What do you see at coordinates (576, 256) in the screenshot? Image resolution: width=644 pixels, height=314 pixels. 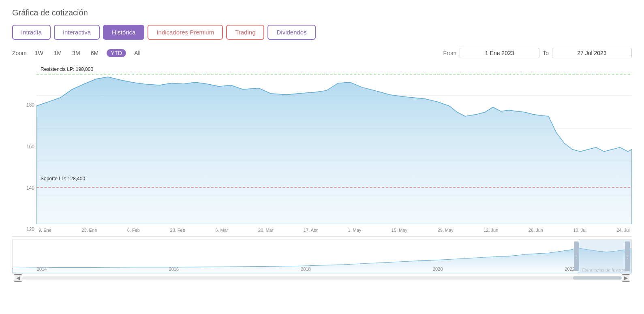 I see `navigator-left-handle: ⋮` at bounding box center [576, 256].